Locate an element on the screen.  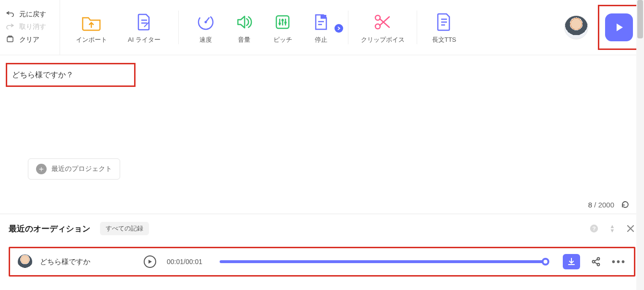
time-current: 00:01 is located at coordinates (175, 262).